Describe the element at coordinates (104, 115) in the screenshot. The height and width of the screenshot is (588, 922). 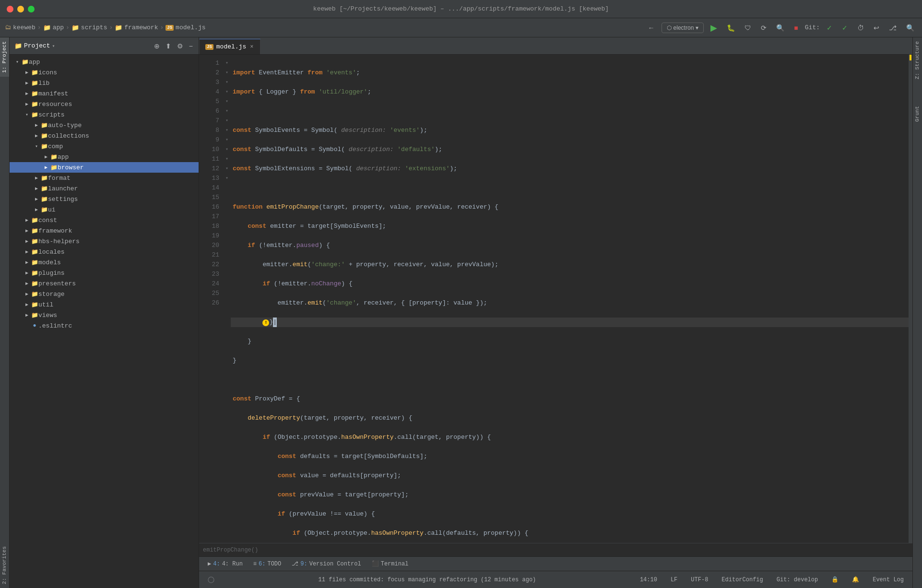
I see `tree-item-scripts: ▾ 📁 scripts` at that location.